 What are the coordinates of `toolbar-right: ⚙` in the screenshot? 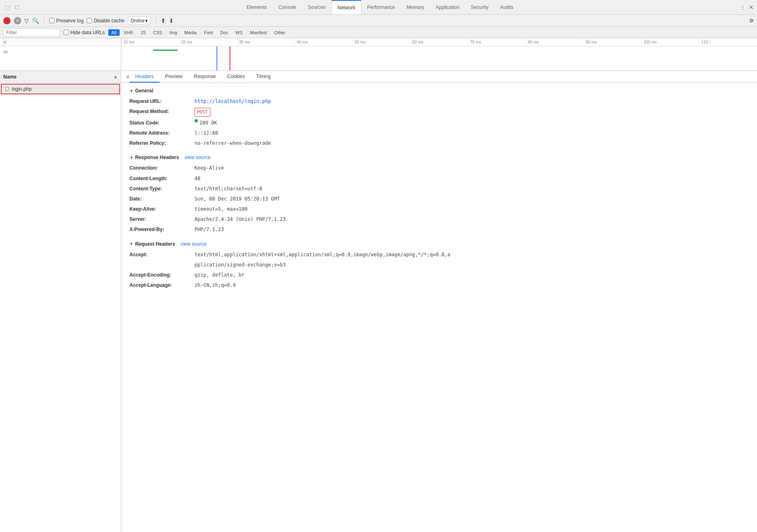 It's located at (751, 21).